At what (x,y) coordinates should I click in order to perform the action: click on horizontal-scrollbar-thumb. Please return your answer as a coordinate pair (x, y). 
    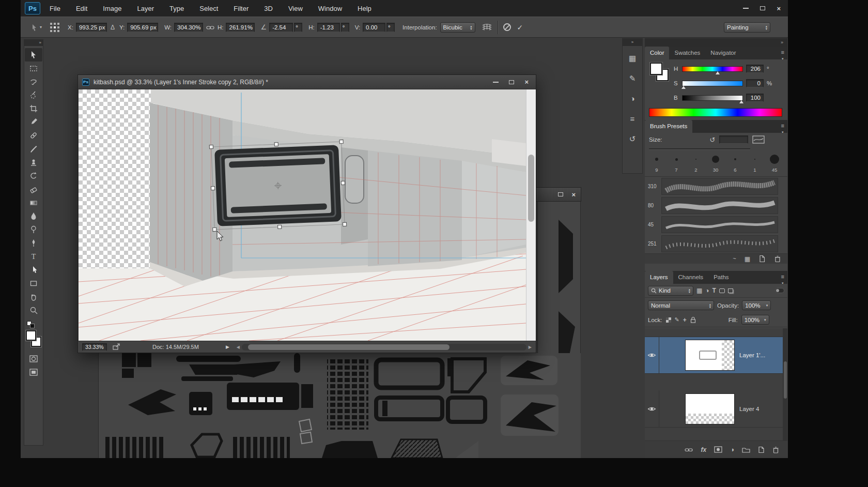
    Looking at the image, I should click on (349, 347).